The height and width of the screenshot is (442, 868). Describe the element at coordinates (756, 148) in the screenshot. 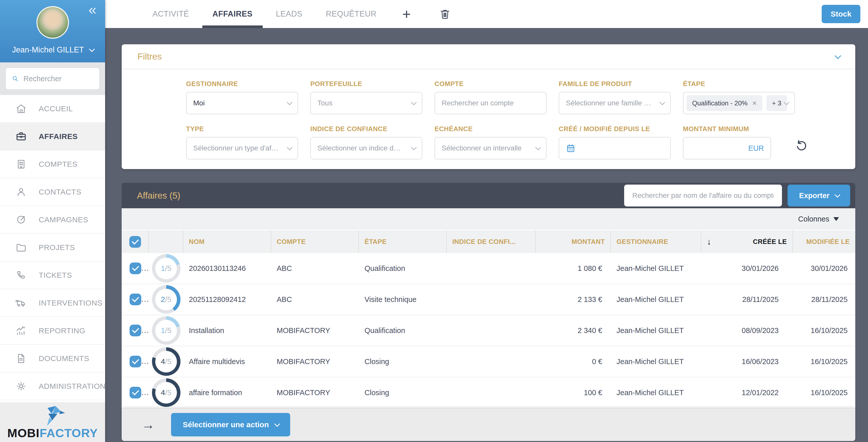

I see `currency-suffix: EUR` at that location.